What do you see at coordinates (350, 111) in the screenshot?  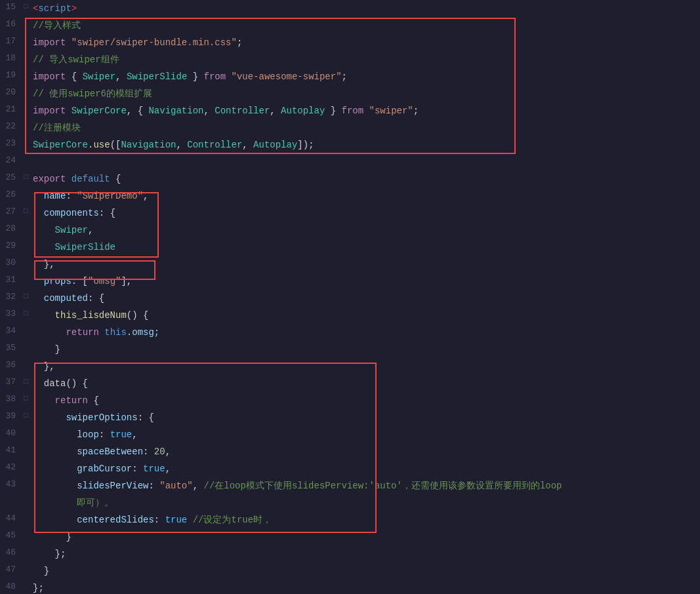 I see `code-line: 21 import SwiperCore, { Navigation, Cont…` at bounding box center [350, 111].